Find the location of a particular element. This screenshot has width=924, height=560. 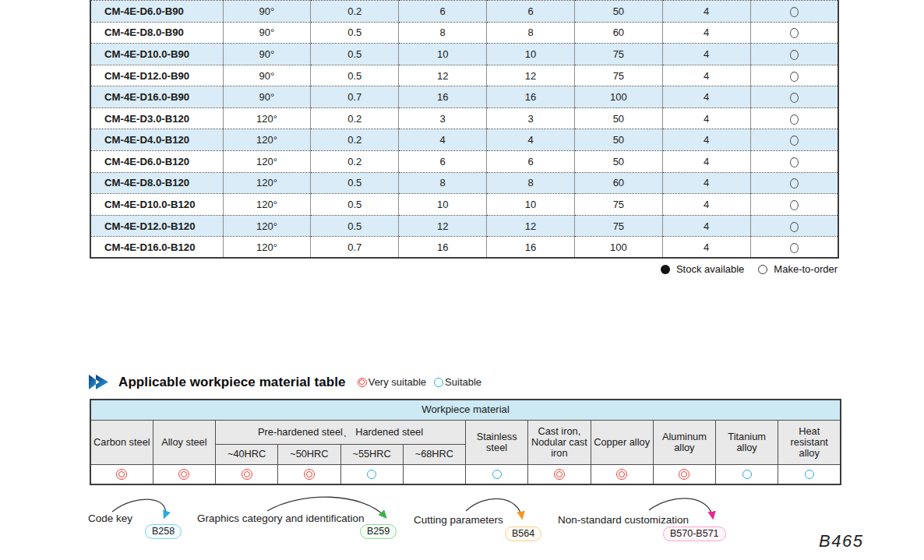

model-cell: CM-4E-D10.0-B90 is located at coordinates (157, 55).